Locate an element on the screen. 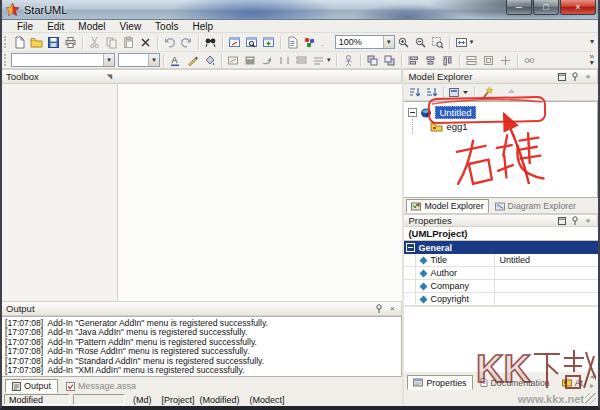 The image size is (600, 410). toolbox-panel is located at coordinates (60, 192).